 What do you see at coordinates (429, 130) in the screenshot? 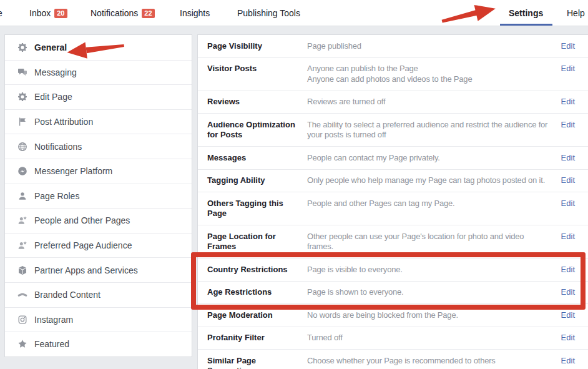
I see `setting-value: The ability to select a preferred audien…` at bounding box center [429, 130].